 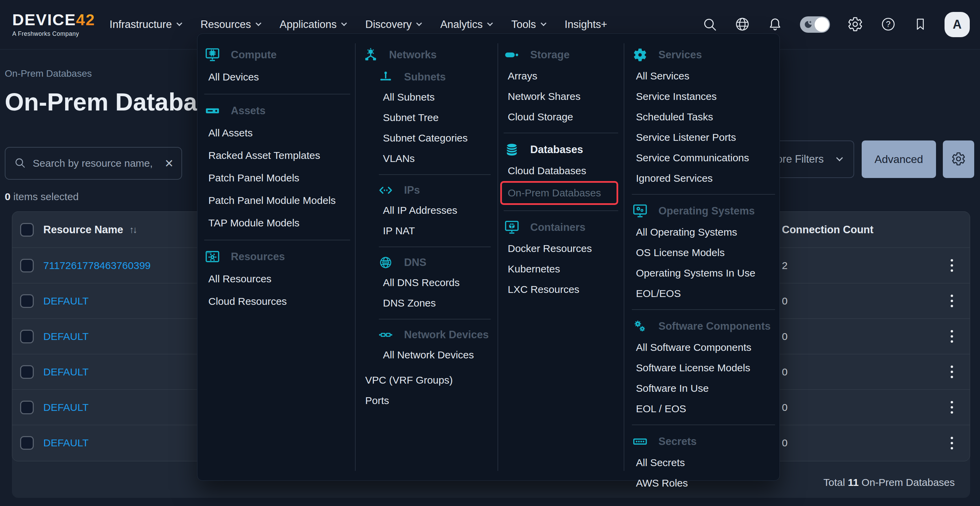 What do you see at coordinates (888, 25) in the screenshot?
I see `help-button: ?` at bounding box center [888, 25].